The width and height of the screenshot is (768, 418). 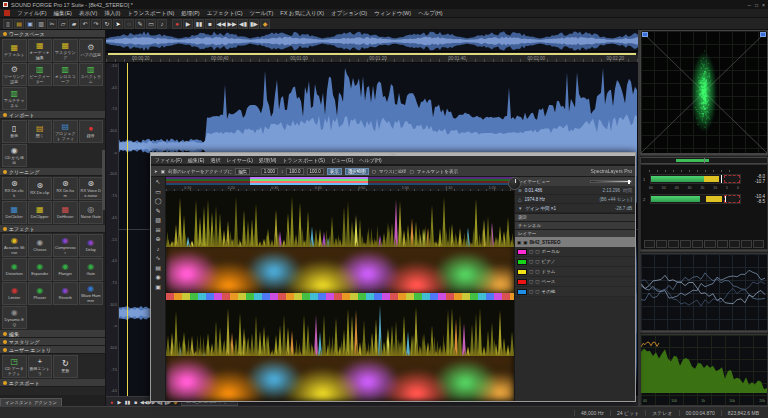 What do you see at coordinates (52, 383) in the screenshot?
I see `section-export: エクスポート` at bounding box center [52, 383].